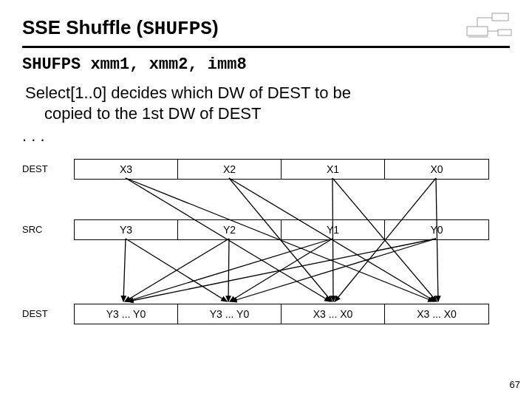 The image size is (532, 399). What do you see at coordinates (282, 314) in the screenshot?
I see `destout-register: Y3 ... Y0 Y3 ... Y0 X3 ... X0 X3 ... X0` at bounding box center [282, 314].